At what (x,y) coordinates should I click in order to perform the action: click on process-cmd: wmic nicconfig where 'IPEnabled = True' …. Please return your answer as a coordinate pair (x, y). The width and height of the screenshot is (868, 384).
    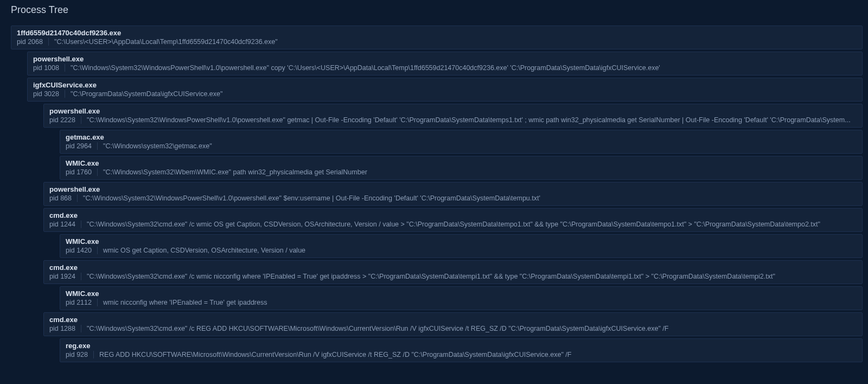
    Looking at the image, I should click on (477, 303).